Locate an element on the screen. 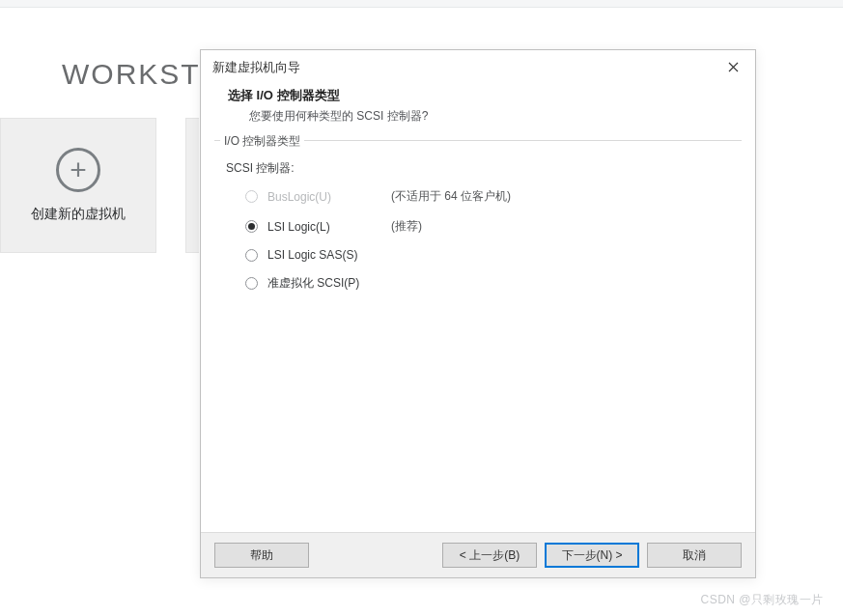  create-vm-tile: + 创建新的虚拟机 is located at coordinates (78, 185).